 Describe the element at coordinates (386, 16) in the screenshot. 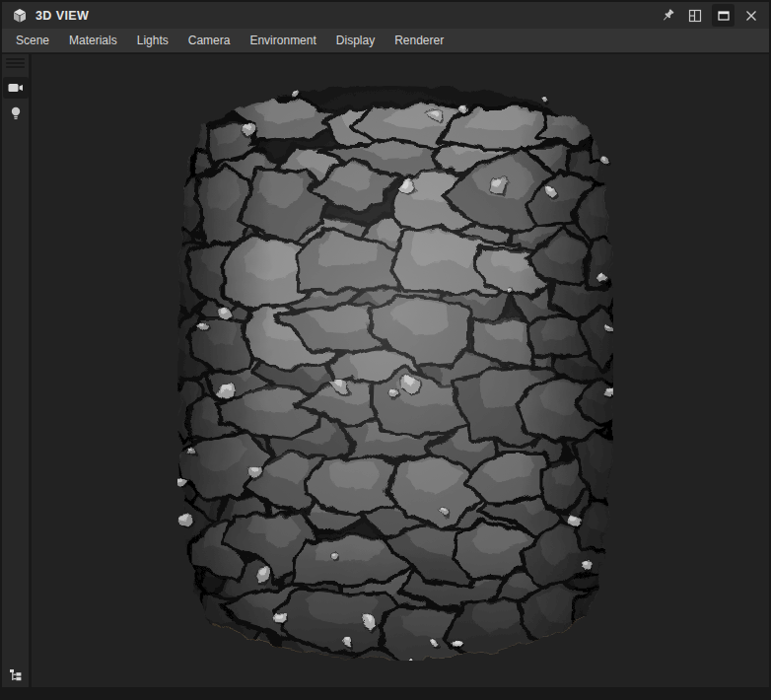

I see `titlebar: 3D VIEW` at that location.